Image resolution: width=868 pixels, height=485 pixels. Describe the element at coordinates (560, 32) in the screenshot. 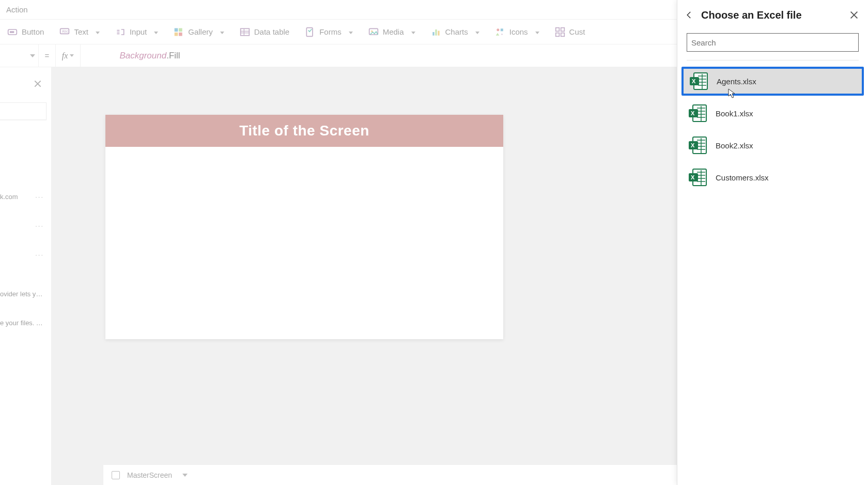

I see `custom-icon` at that location.